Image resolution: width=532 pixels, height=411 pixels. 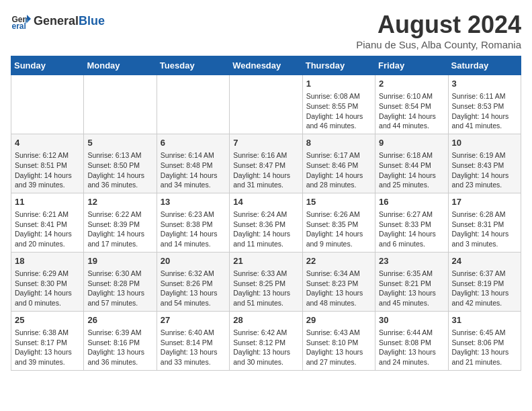 What do you see at coordinates (120, 66) in the screenshot?
I see `col-header-monday: Monday` at bounding box center [120, 66].